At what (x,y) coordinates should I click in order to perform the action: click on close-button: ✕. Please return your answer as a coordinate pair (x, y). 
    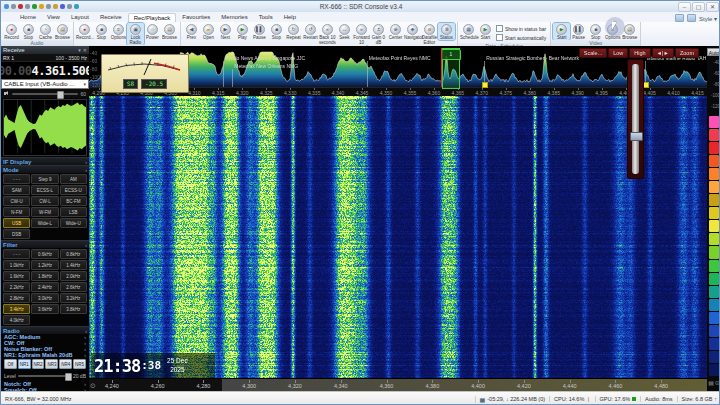
    Looking at the image, I should click on (712, 7).